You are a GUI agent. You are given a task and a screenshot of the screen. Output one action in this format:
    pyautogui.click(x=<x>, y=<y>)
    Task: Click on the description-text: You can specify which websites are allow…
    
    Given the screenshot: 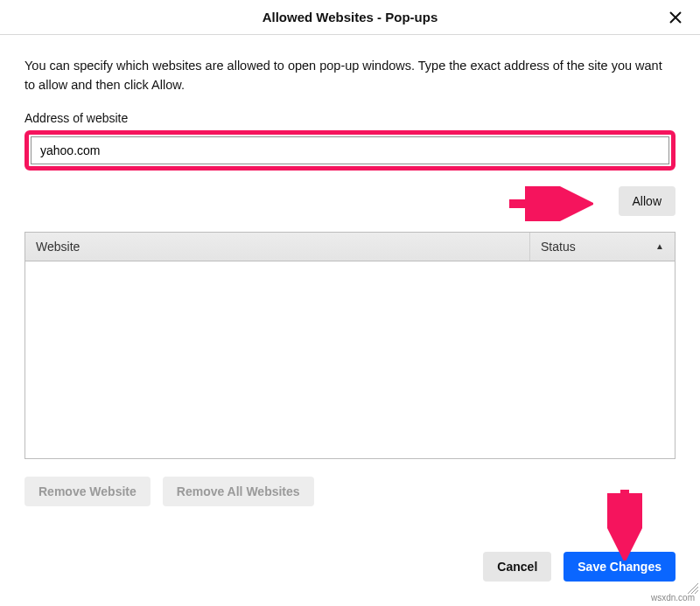 What is the action you would take?
    pyautogui.click(x=350, y=75)
    